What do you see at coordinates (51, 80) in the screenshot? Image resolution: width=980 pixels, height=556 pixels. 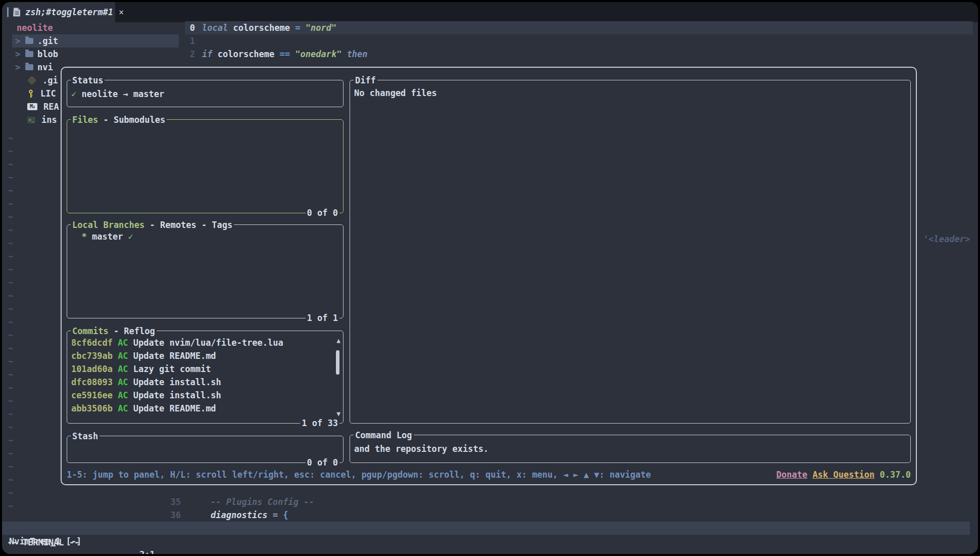 I see `tree-item-label: .gi` at bounding box center [51, 80].